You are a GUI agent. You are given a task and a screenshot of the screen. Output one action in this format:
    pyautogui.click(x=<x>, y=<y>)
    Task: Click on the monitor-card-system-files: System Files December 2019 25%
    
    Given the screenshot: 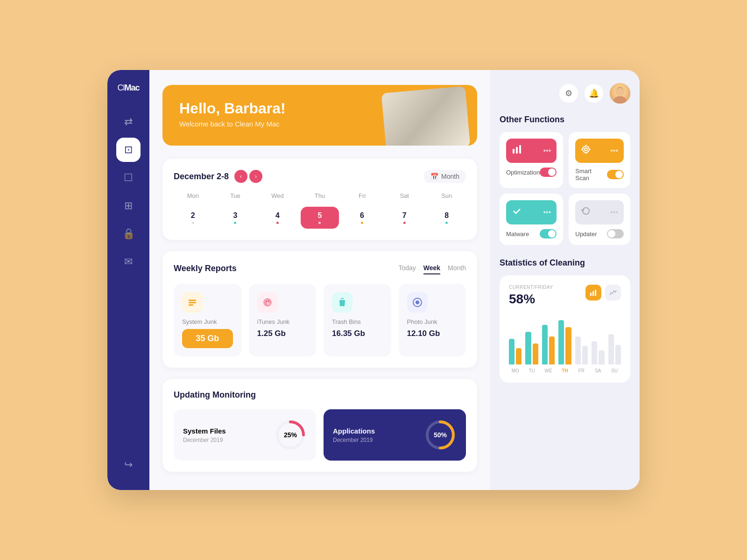 What is the action you would take?
    pyautogui.click(x=245, y=435)
    